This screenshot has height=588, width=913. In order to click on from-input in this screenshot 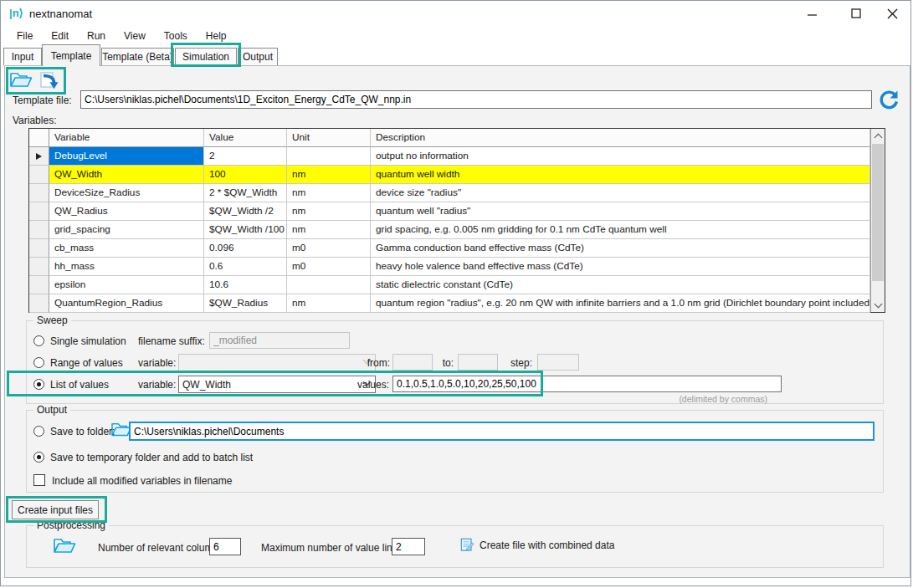, I will do `click(413, 362)`.